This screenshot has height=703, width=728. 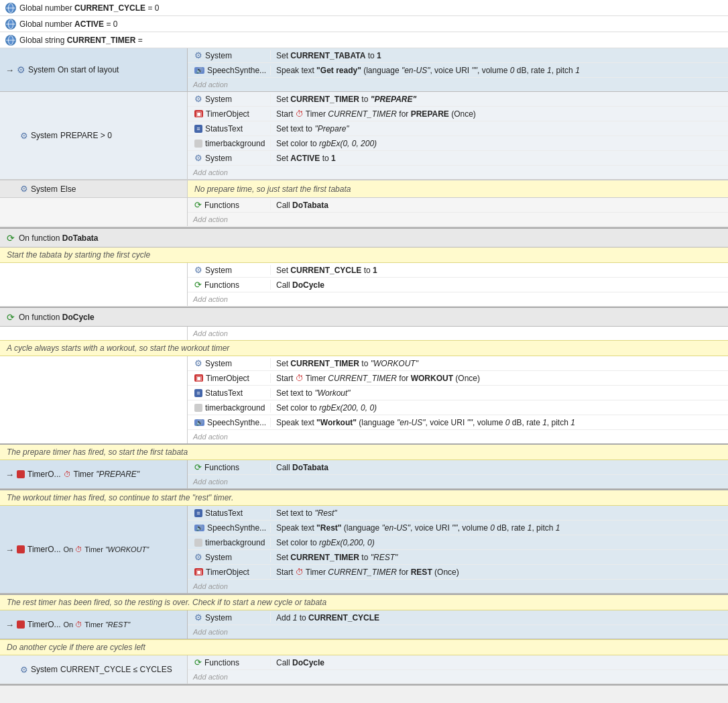 I want to click on cond-prepare-label: PREPARE > 0, so click(x=86, y=136).